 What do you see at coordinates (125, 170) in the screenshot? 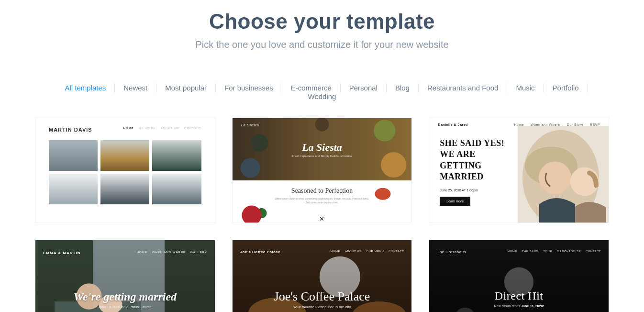
I see `template-card-martin-davis: MARTIN DAVIS HOME MY WORK ABOUT ME CONTA…` at bounding box center [125, 170].